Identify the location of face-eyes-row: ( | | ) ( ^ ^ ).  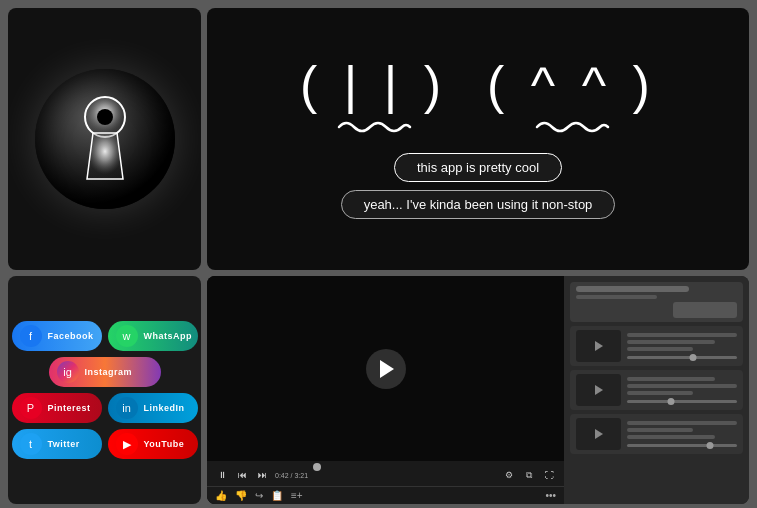
(478, 100).